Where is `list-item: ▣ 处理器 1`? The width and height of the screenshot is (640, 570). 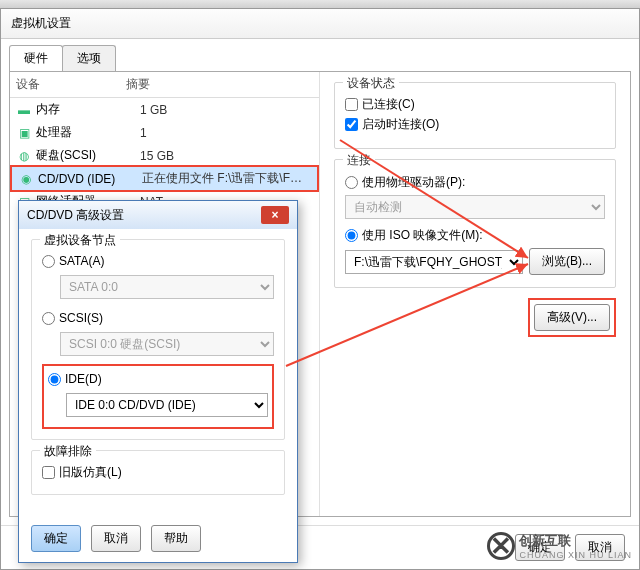
list-item: ▣ 处理器 1 is located at coordinates (164, 132).